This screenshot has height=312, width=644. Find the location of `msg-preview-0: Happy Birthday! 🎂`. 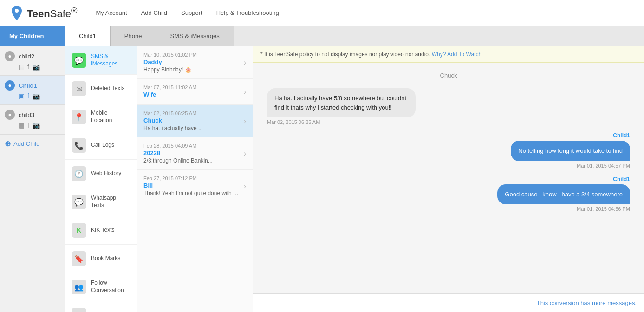

msg-preview-0: Happy Birthday! 🎂 is located at coordinates (192, 70).